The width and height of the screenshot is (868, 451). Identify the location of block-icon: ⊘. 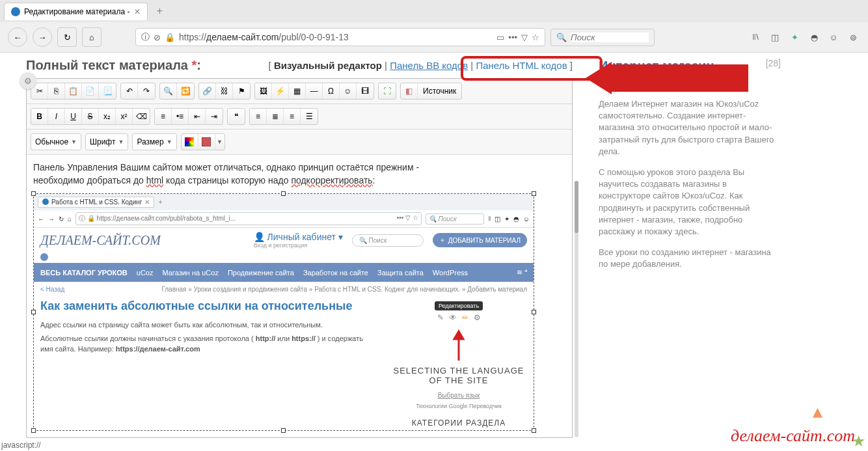
(157, 38).